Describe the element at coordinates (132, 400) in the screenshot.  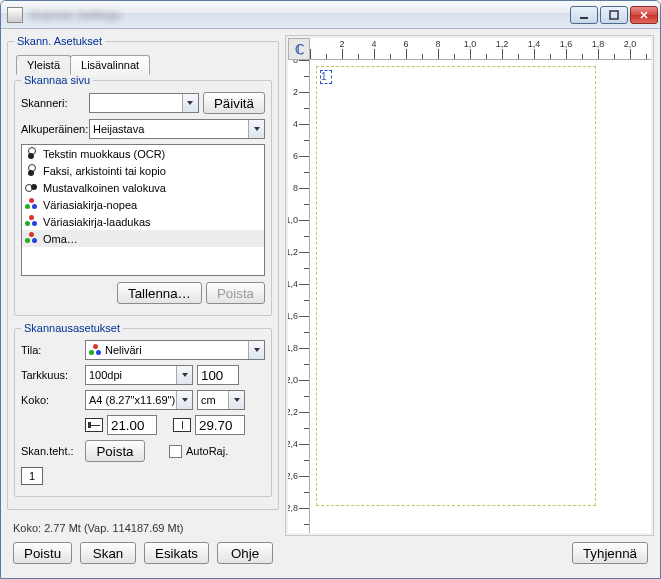
I see `size-value: A4 (8.27"x11.69")` at that location.